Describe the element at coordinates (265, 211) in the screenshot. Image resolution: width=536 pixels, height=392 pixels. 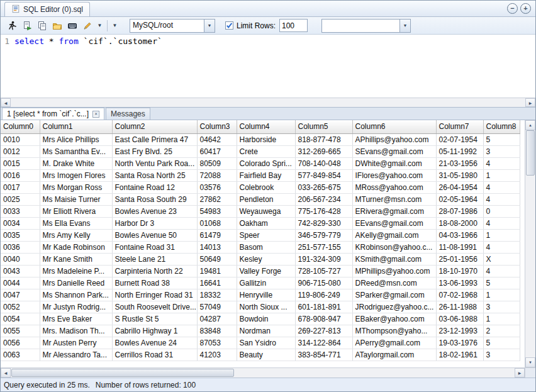
I see `table-cell: Weyauwega` at that location.